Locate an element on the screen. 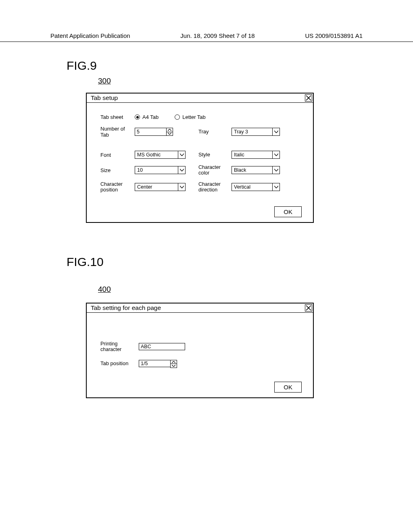 The image size is (413, 532). printing-character-input: ABC is located at coordinates (162, 347).